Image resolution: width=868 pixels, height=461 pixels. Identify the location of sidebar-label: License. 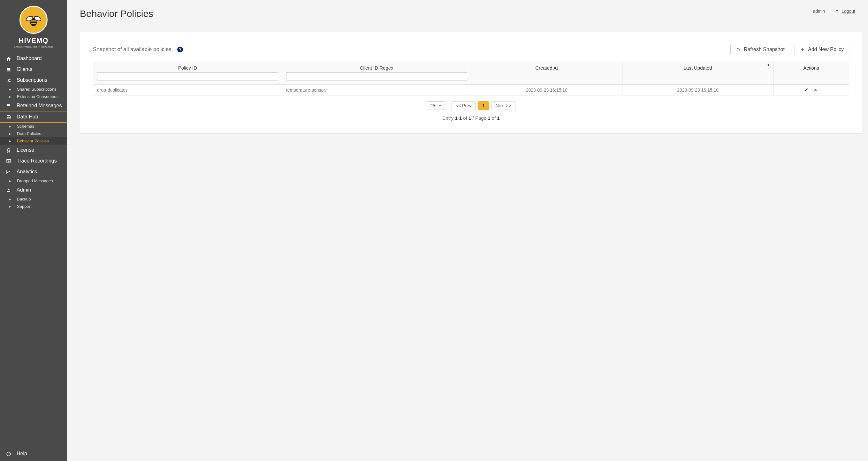
(25, 150).